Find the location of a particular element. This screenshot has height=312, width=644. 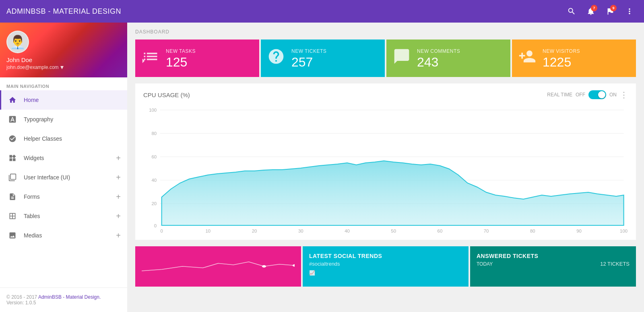

sidebar-item-medias: Medias + is located at coordinates (64, 235).